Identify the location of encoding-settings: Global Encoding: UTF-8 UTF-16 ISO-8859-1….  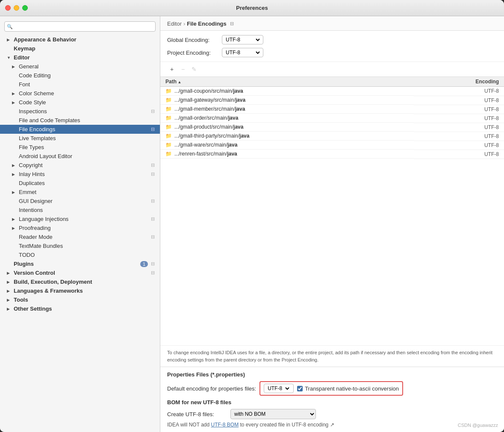
(332, 46).